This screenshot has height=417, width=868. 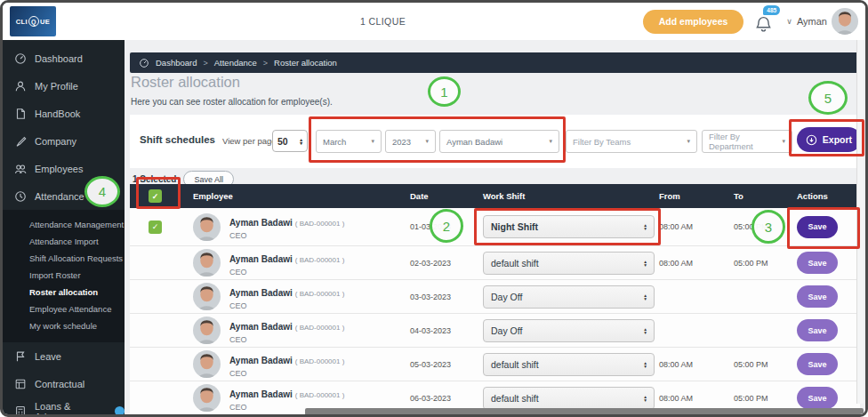 I want to click on dashboard-icon, so click(x=144, y=63).